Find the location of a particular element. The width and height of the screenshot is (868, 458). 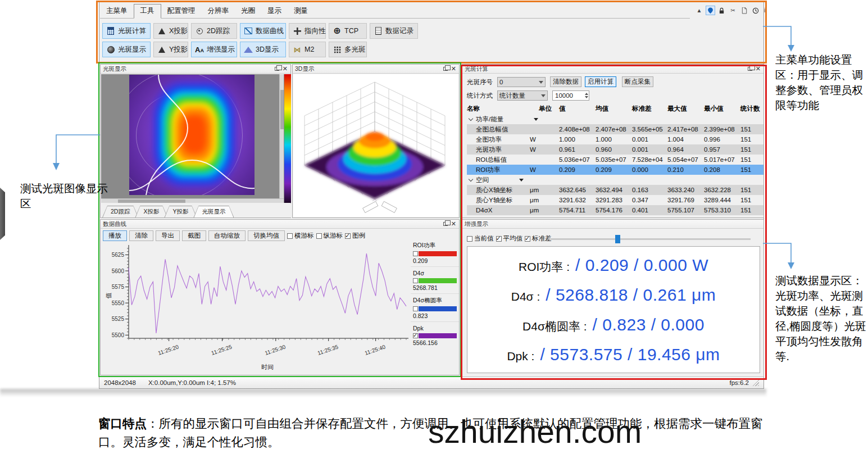

table-group-row: 空间 is located at coordinates (615, 180).